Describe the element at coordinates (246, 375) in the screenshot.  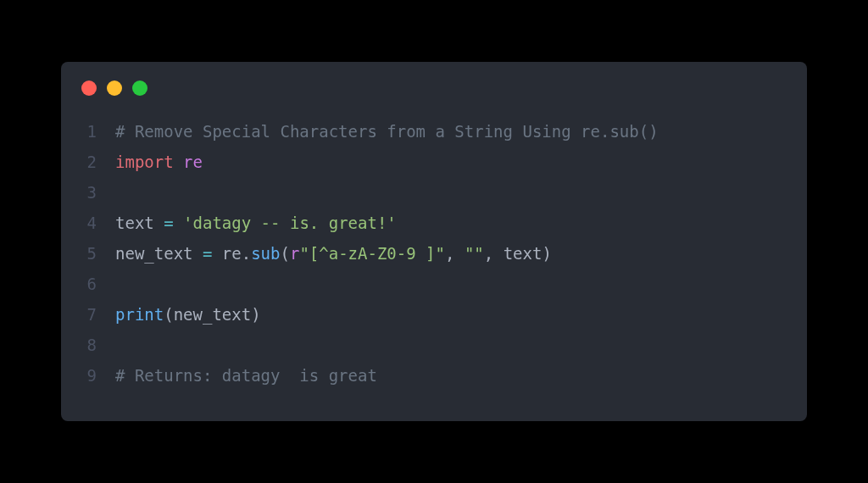
I see `token: # Returns: datagy is great` at that location.